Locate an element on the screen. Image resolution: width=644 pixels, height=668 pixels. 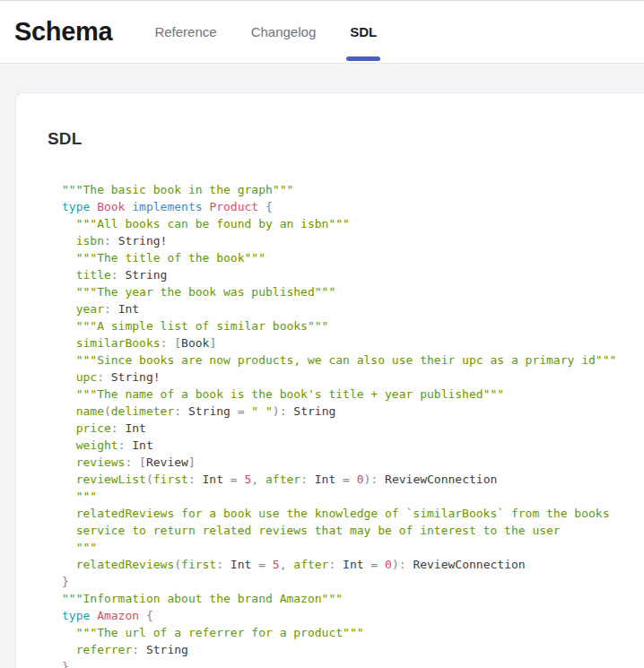
code-line: """The title of the book""" is located at coordinates (353, 258).